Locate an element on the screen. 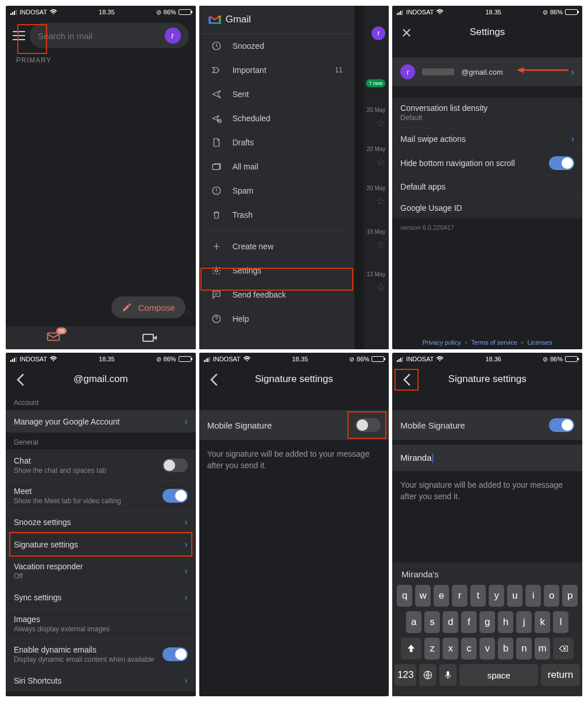 Image resolution: width=588 pixels, height=702 pixels. drawer-item-drafts: Drafts is located at coordinates (277, 142).